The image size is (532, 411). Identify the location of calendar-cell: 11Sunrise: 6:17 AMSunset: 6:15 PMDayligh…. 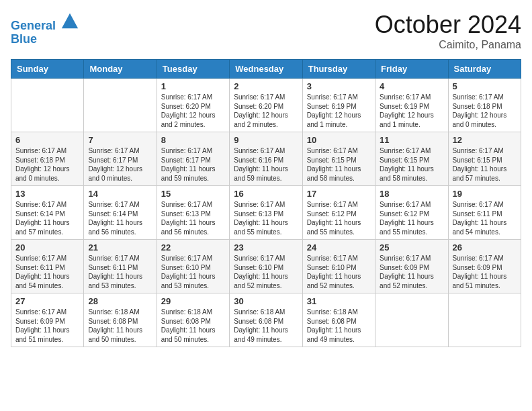
(412, 159).